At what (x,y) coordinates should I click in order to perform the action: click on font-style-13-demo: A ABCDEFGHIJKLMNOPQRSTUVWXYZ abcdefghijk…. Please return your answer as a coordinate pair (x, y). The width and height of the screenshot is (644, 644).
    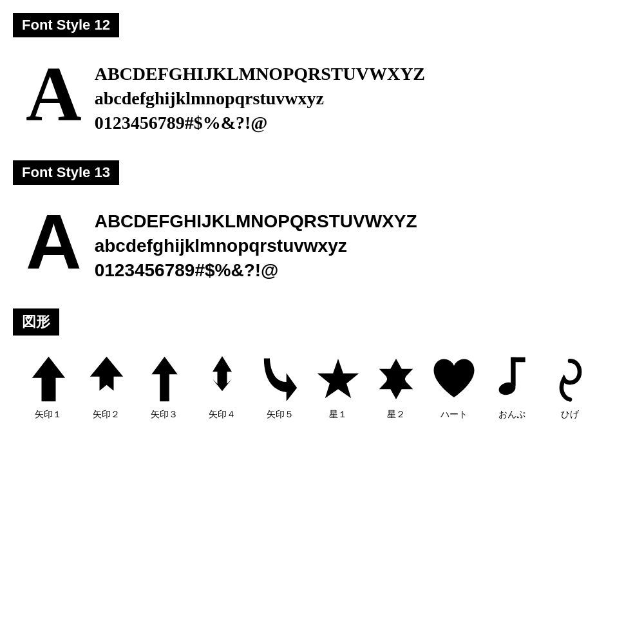
    Looking at the image, I should click on (322, 242).